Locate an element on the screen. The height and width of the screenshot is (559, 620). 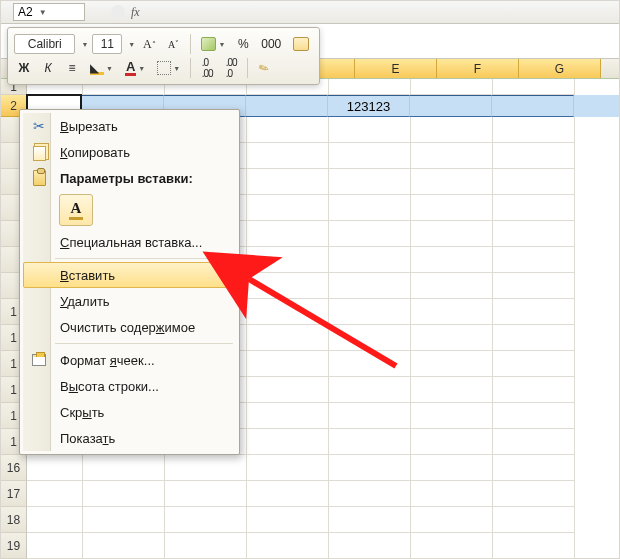
menu-paste-options-header: Параметры вставки: is located at coordinates (130, 178).